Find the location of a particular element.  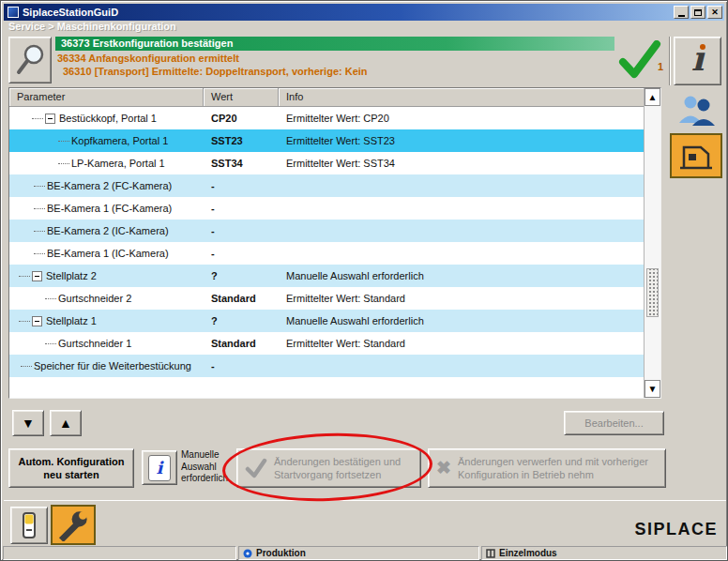

scrollbar-track: ▲ ▼ is located at coordinates (652, 243).